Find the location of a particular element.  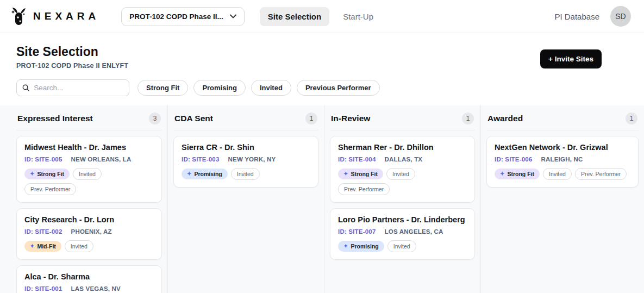

tab-site-selection: Site Selection is located at coordinates (295, 16).